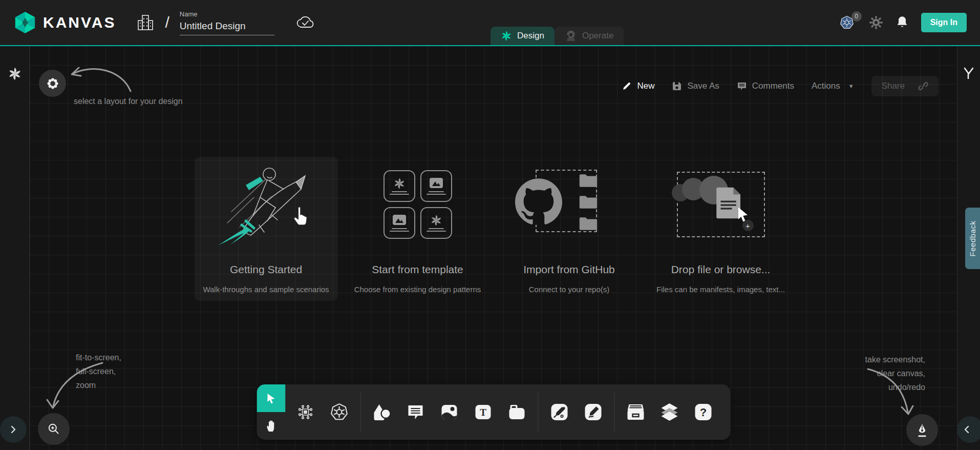 This screenshot has width=980, height=450. Describe the element at coordinates (13, 429) in the screenshot. I see `chevron-right-icon` at that location.